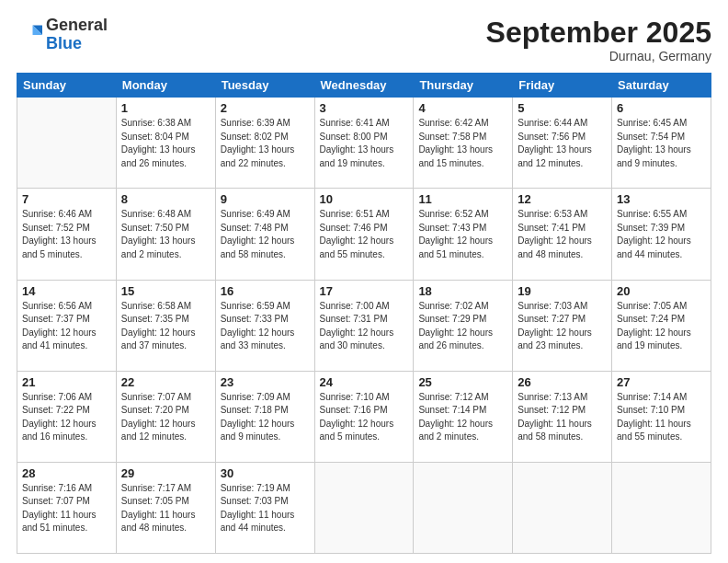 The height and width of the screenshot is (563, 728). Describe the element at coordinates (662, 144) in the screenshot. I see `calendar-day-cell: 6Sunrise: 6:45 AM Sunset: 7:54 PM Daylig…` at that location.